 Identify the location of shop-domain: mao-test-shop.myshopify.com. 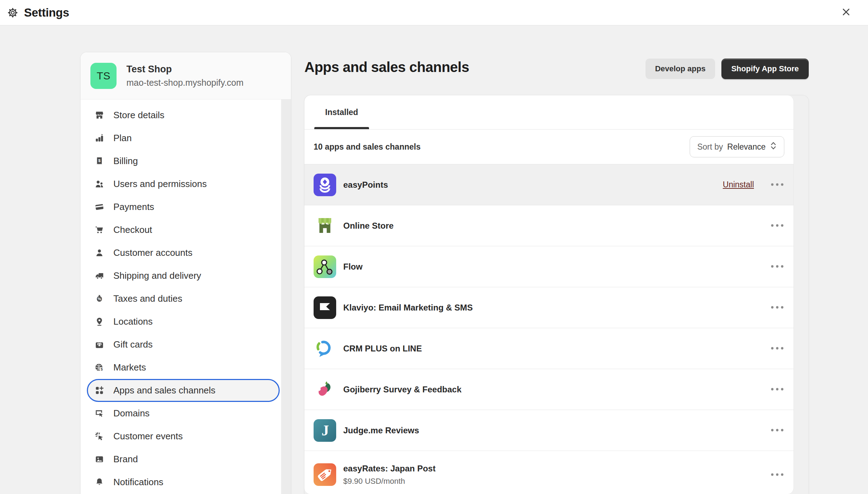
(185, 83).